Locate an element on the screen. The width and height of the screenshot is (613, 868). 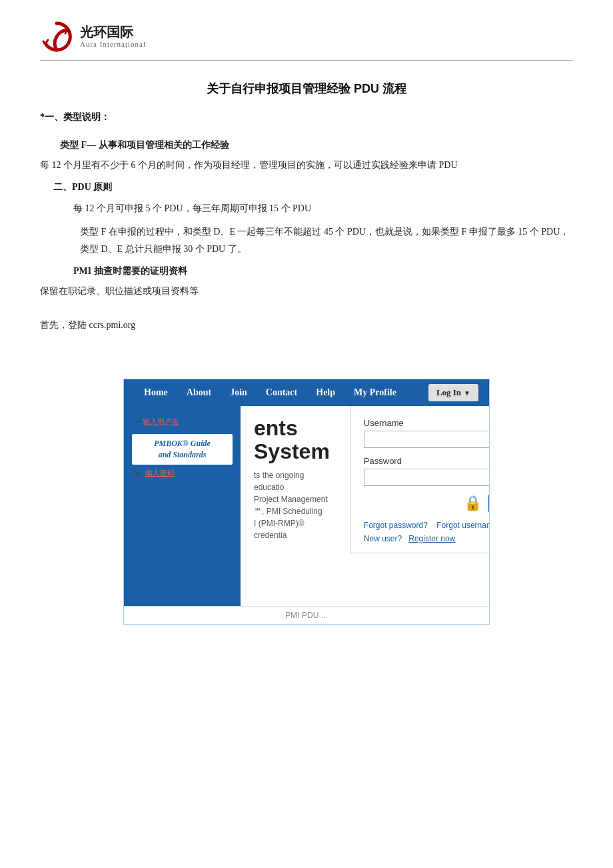
pmi-check-body: 保留在职记录、职位描述或项目资料等 is located at coordinates (306, 291).